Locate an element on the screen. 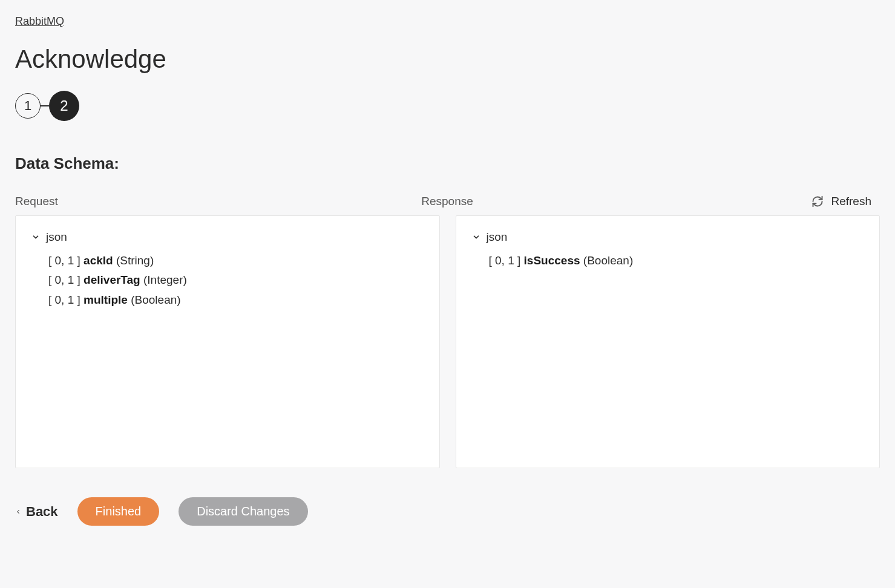 This screenshot has width=895, height=588. field-name: isSuccess is located at coordinates (552, 260).